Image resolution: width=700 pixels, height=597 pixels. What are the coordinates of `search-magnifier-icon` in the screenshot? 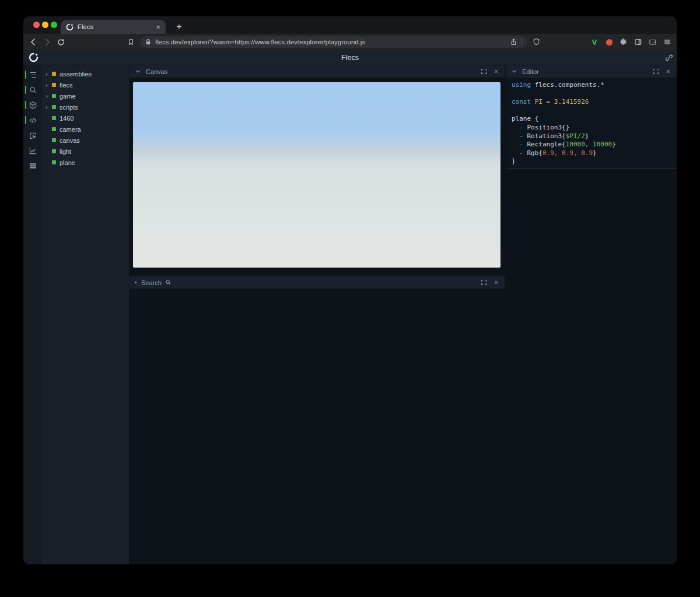 It's located at (168, 282).